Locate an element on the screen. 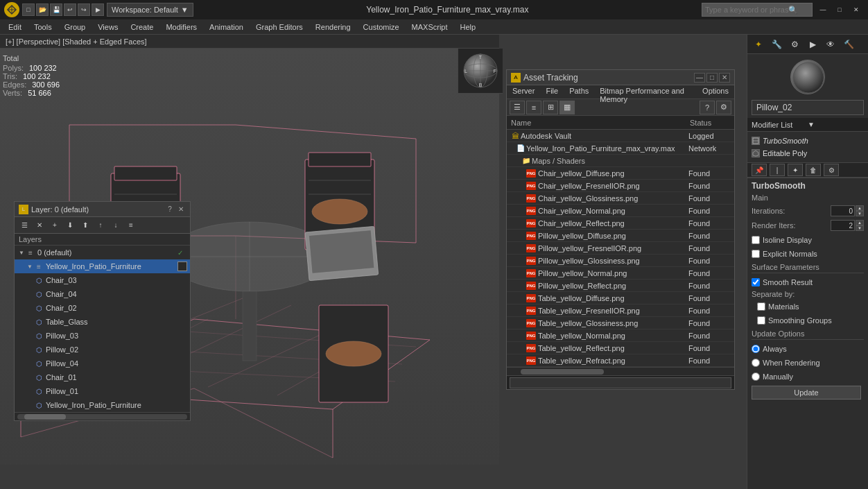 Image resolution: width=868 pixels, height=489 pixels. layer-list: ▼ ≡ 0 (default) ✓ ▼ ≡ Yellow_Iron_Patio_… is located at coordinates (103, 329).